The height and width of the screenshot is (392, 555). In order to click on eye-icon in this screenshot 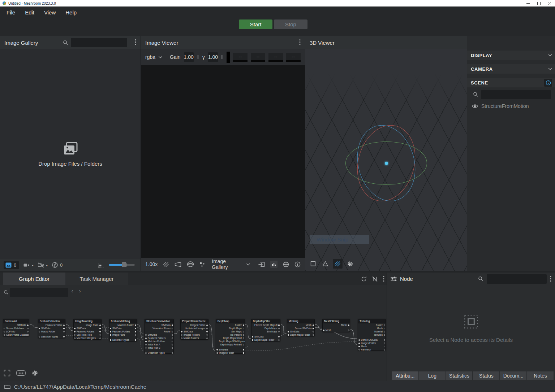, I will do `click(475, 106)`.